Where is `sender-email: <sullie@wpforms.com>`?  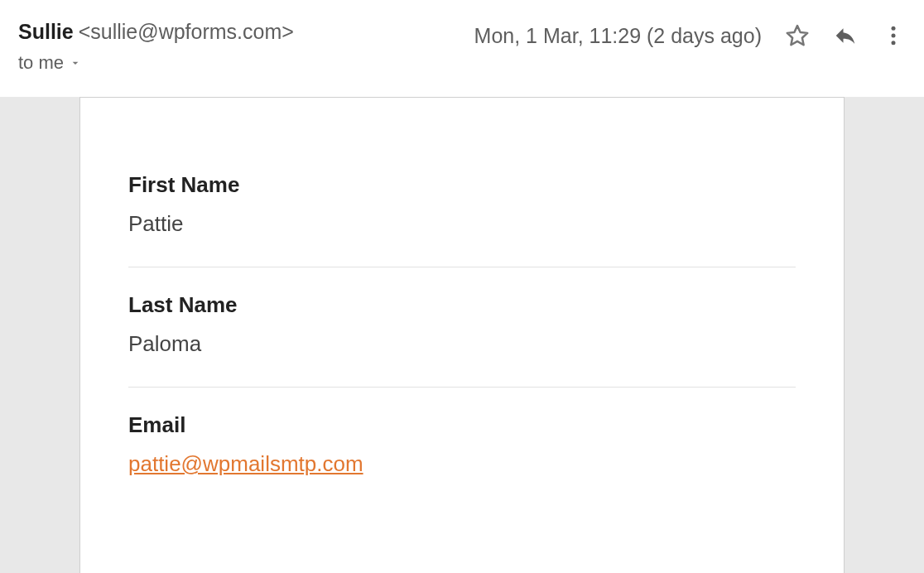 sender-email: <sullie@wpforms.com> is located at coordinates (186, 31).